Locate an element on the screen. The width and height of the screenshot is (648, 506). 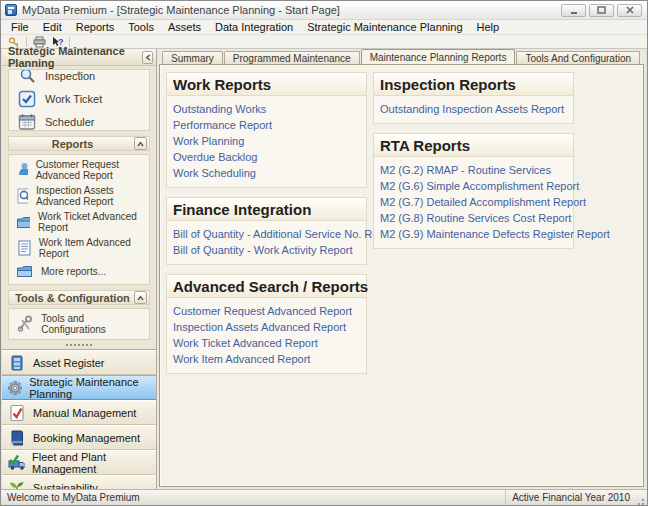
nav-item-label: Asset Register is located at coordinates (69, 363).